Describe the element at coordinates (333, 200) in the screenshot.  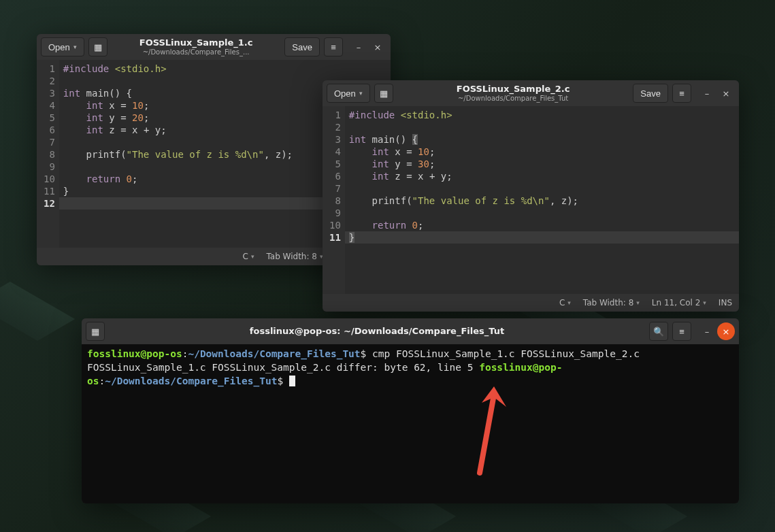
I see `line-number-gutter: 1234567891011` at that location.